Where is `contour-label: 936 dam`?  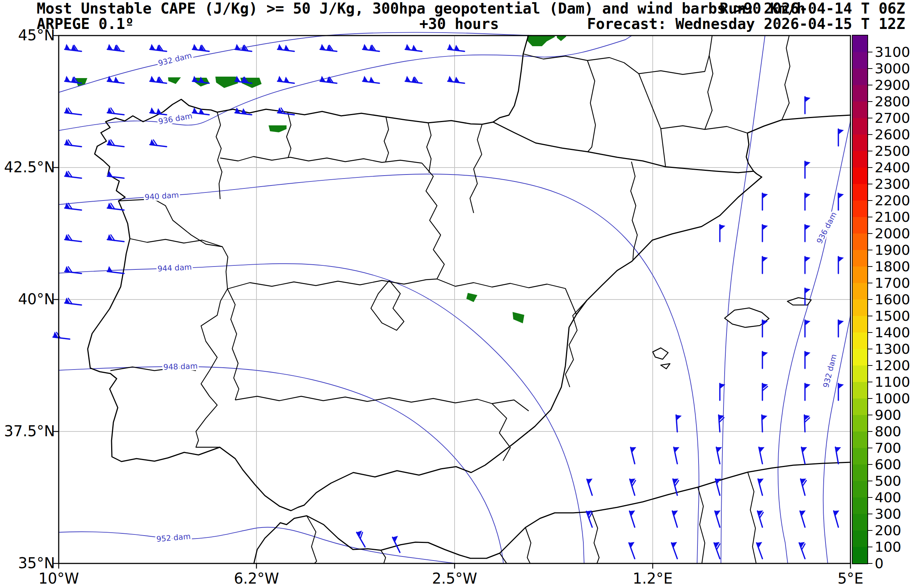
contour-label: 936 dam is located at coordinates (827, 228).